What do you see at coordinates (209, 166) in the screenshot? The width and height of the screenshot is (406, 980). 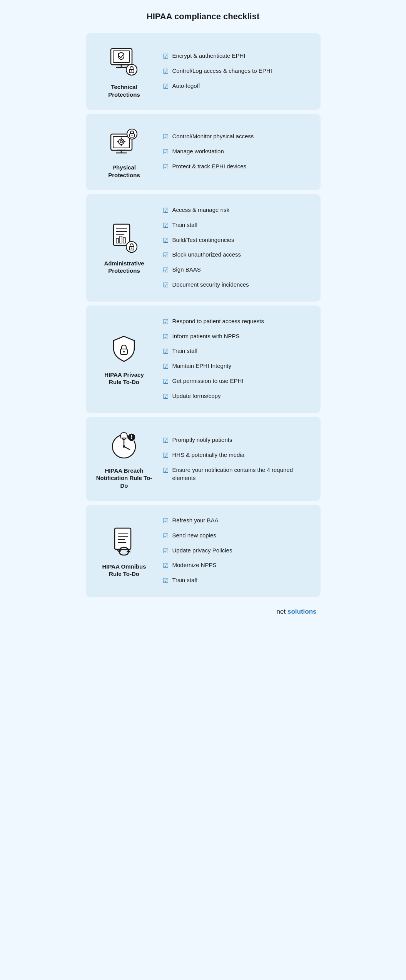 I see `checklist-text: Protect & track EPHI devices` at bounding box center [209, 166].